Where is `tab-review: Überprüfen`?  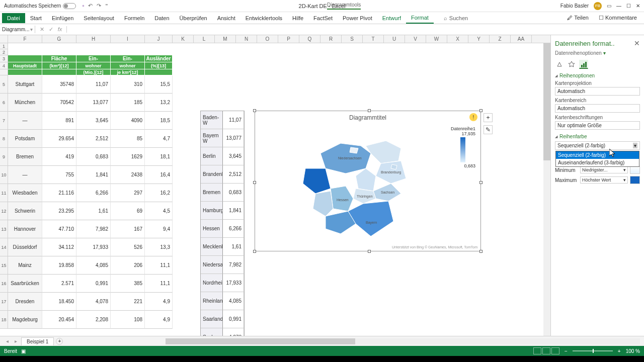 tab-review: Überprüfen is located at coordinates (193, 18).